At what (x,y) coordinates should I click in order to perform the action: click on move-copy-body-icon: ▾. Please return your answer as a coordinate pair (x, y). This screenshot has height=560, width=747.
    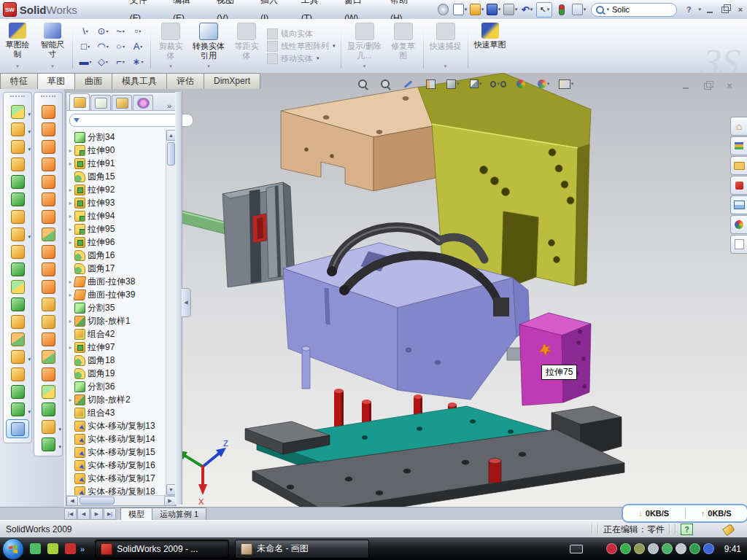
    Looking at the image, I should click on (18, 339).